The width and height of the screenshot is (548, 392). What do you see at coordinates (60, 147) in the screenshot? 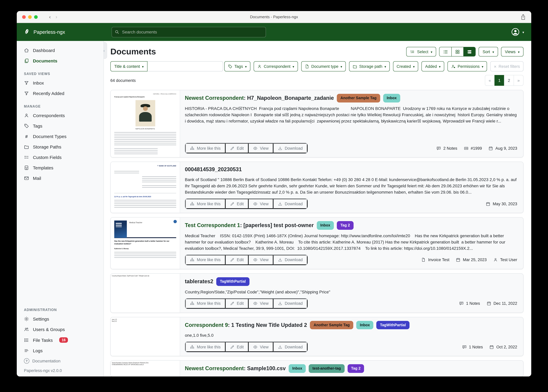
I see `sidebar-item-storage-paths: Storage Paths` at bounding box center [60, 147].